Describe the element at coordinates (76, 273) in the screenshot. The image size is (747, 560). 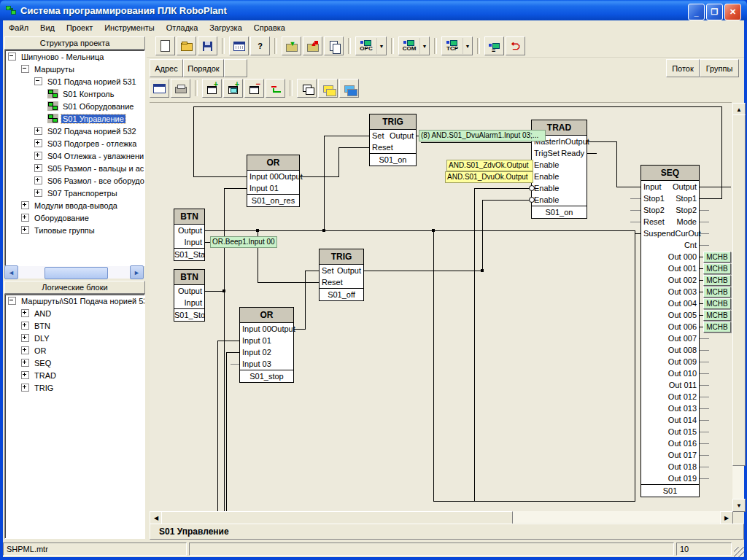
I see `scroll-thumb` at that location.